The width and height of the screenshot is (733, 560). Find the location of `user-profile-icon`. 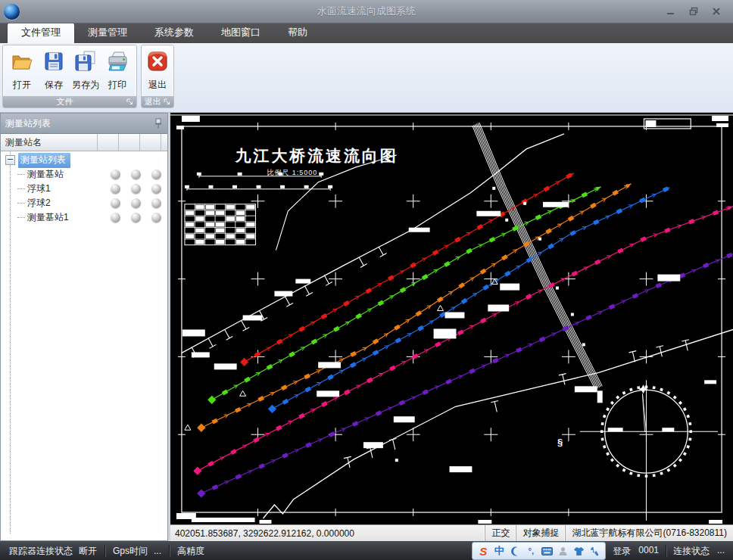

user-profile-icon is located at coordinates (563, 551).